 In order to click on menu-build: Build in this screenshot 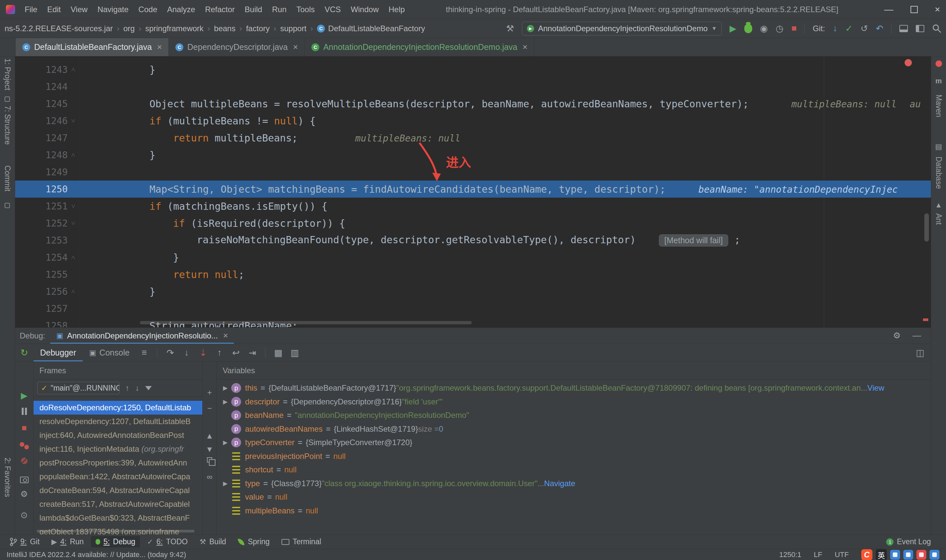, I will do `click(253, 9)`.